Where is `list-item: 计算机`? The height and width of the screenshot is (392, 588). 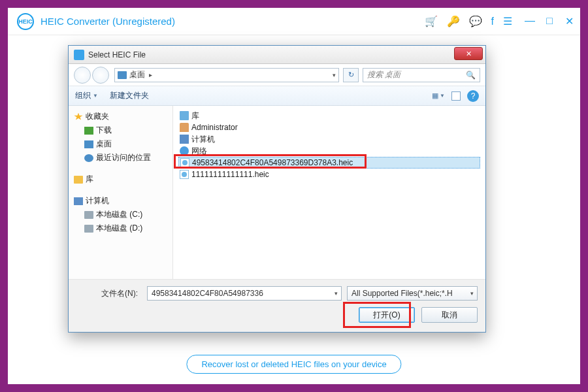 list-item: 计算机 is located at coordinates (329, 139).